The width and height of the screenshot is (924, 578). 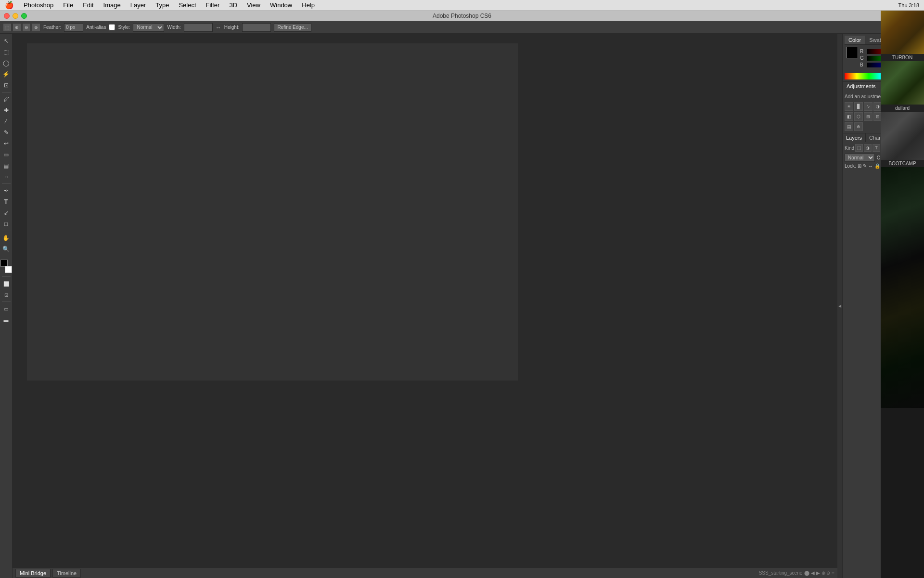 What do you see at coordinates (293, 27) in the screenshot?
I see `refine-edge-button: Refine Edge...` at bounding box center [293, 27].